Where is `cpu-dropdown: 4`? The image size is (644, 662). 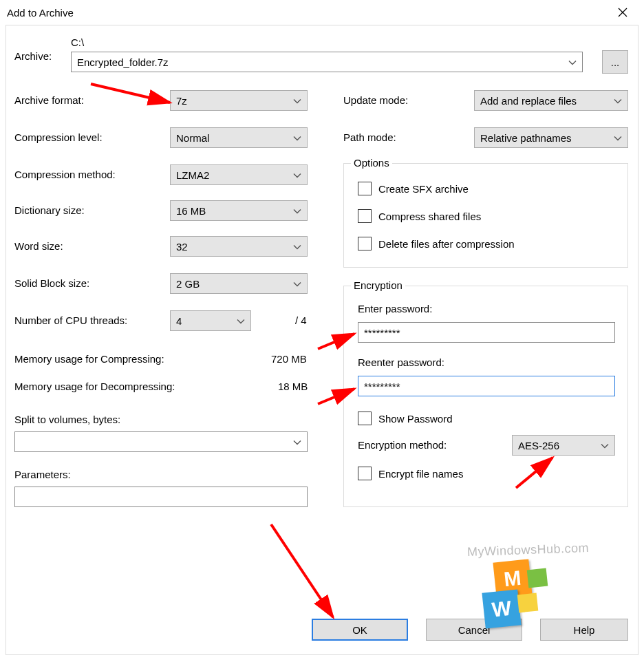
cpu-dropdown: 4 is located at coordinates (211, 321).